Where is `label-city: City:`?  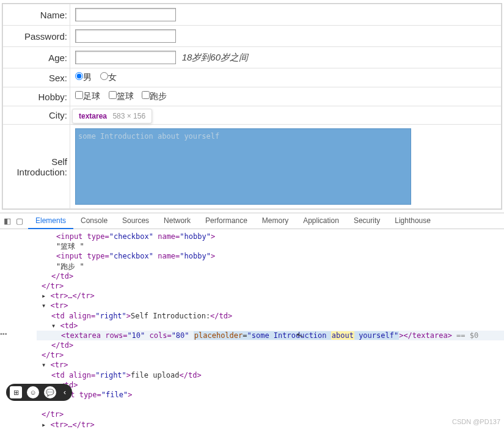 label-city: City: is located at coordinates (37, 116).